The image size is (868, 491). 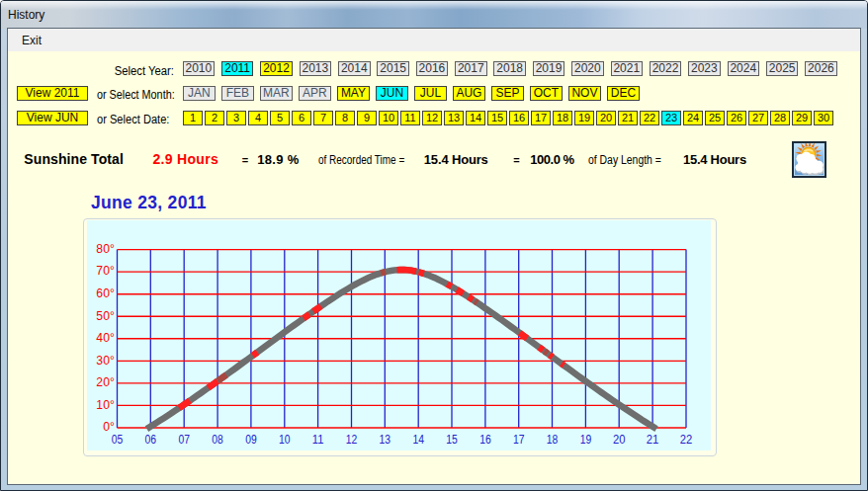 What do you see at coordinates (418, 440) in the screenshot?
I see `svg-text: 14` at bounding box center [418, 440].